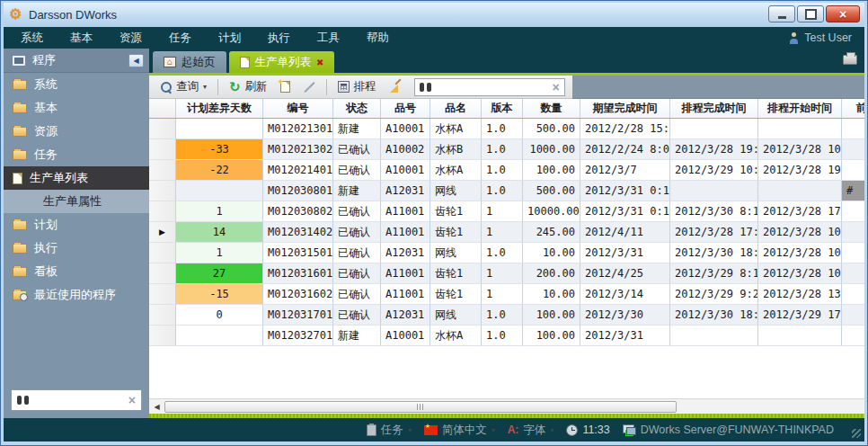  Describe the element at coordinates (714, 273) in the screenshot. I see `cell-sched_finish: 2012/3/29 8:15` at that location.